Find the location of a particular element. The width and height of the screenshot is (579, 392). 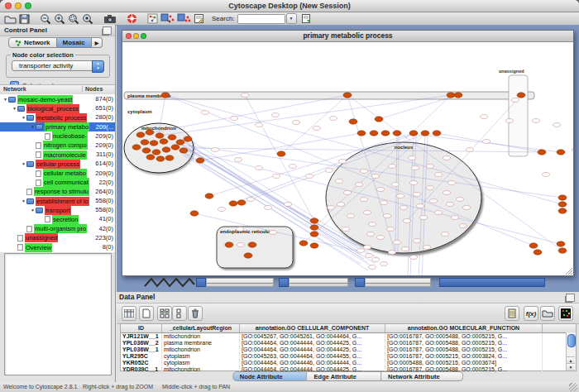

attribute-table-icon is located at coordinates (129, 313).